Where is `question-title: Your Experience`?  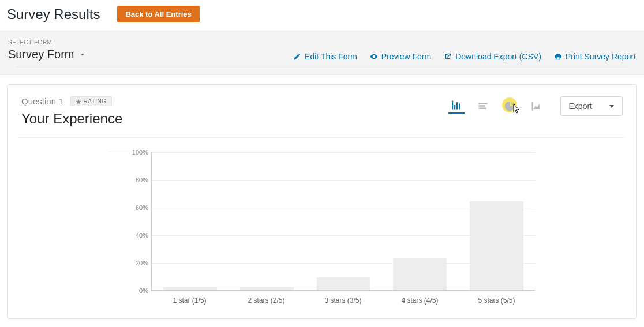
question-title: Your Experience is located at coordinates (72, 119).